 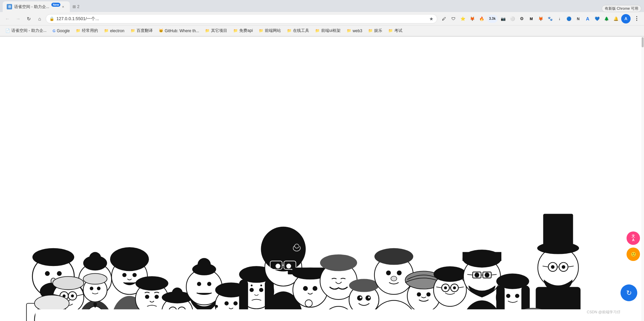 What do you see at coordinates (236, 31) in the screenshot?
I see `folder-api-icon: 📁` at bounding box center [236, 31].